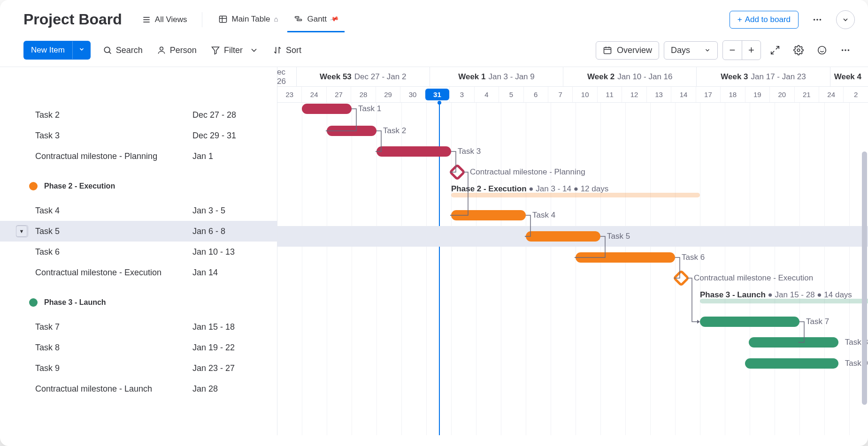 This screenshot has height=446, width=868. I want to click on tab-label: Main Table, so click(251, 19).